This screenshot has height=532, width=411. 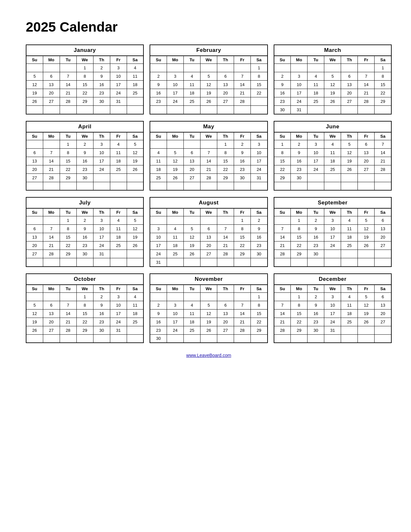 What do you see at coordinates (333, 76) in the screenshot?
I see `day-cell: 5` at bounding box center [333, 76].